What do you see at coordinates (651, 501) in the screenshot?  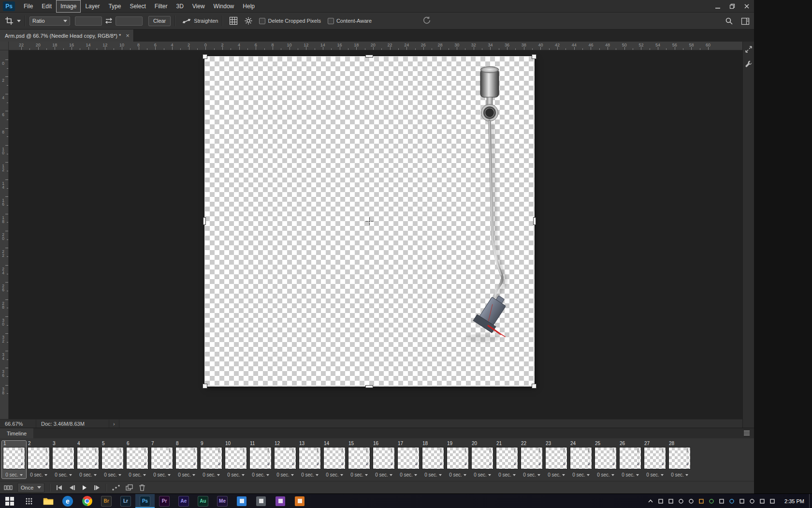 I see `tray-chevron-up-icon` at bounding box center [651, 501].